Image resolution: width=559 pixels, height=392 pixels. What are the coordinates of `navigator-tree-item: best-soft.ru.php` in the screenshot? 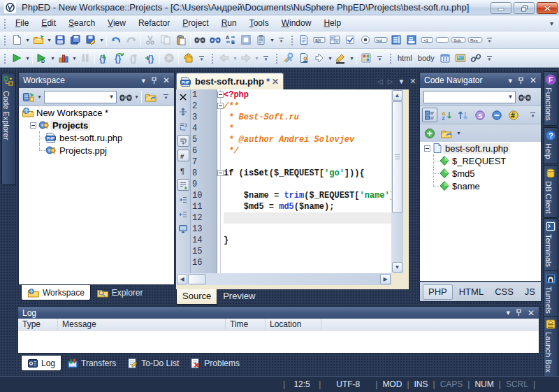 It's located at (481, 148).